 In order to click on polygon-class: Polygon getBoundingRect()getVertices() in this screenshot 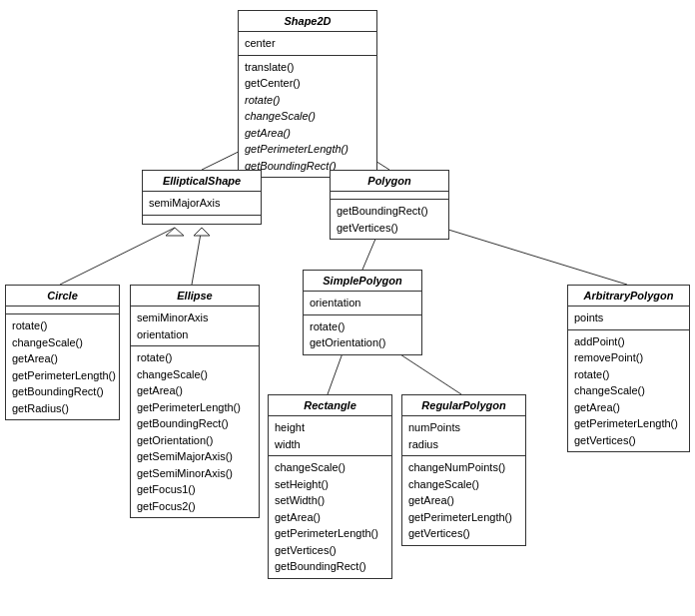, I will do `click(389, 205)`.